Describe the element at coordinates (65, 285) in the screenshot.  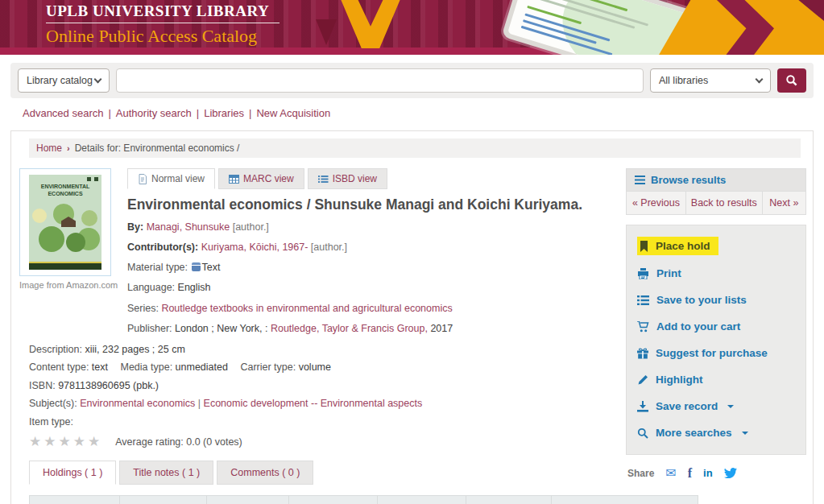
I see `cover-caption: Image from Amazon.com` at that location.